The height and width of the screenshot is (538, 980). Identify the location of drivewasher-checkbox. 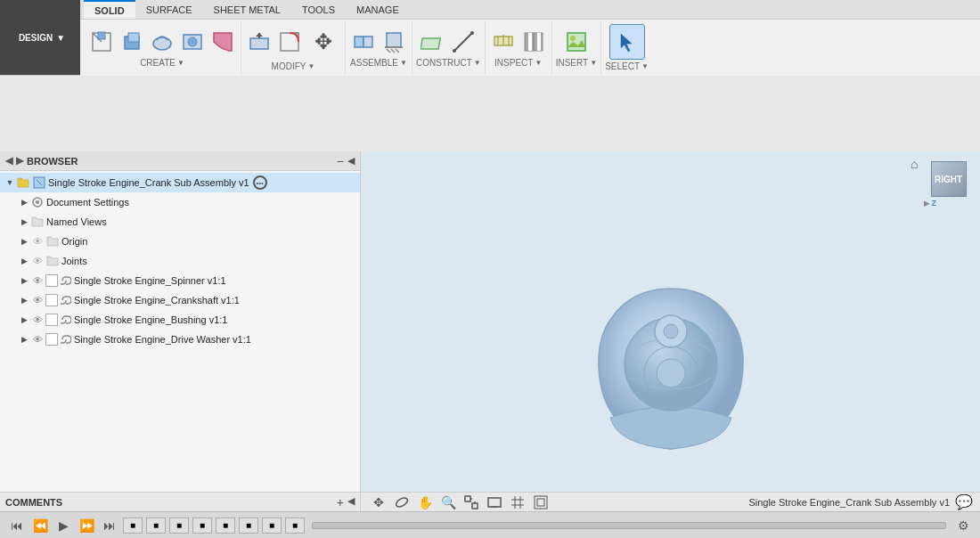
(52, 339).